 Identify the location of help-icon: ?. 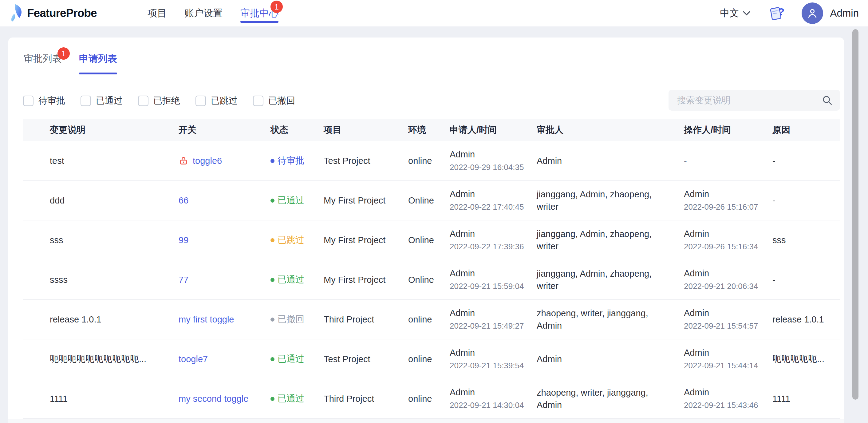
(777, 13).